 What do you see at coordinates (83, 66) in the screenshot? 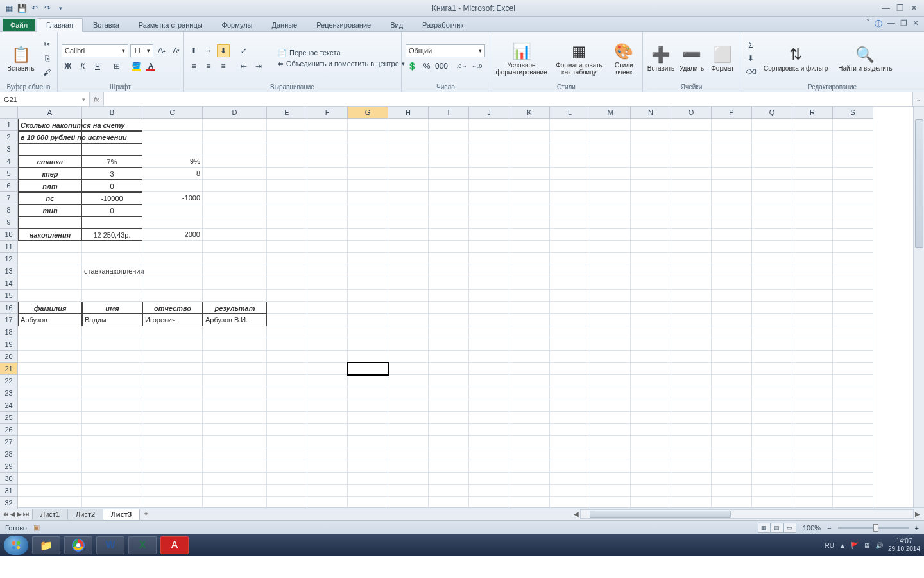
I see `italic-icon: К` at bounding box center [83, 66].